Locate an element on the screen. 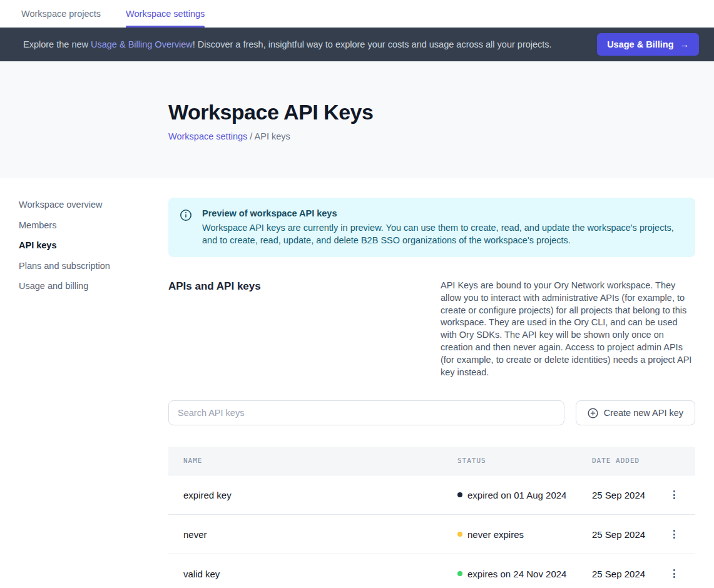 Image resolution: width=714 pixels, height=588 pixels. preview-callout: Preview of workspace API keys Workspace … is located at coordinates (432, 228).